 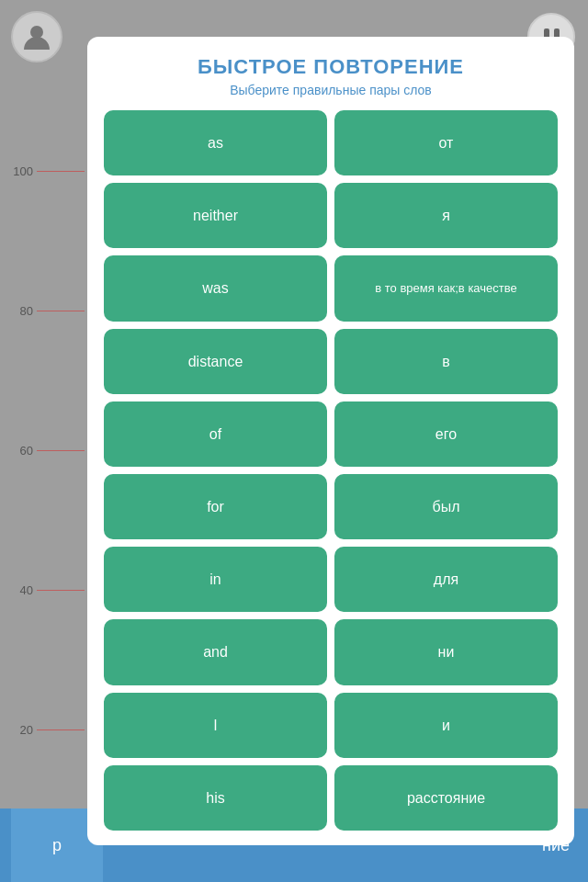 What do you see at coordinates (46, 450) in the screenshot?
I see `chart-row-60: 60` at bounding box center [46, 450].